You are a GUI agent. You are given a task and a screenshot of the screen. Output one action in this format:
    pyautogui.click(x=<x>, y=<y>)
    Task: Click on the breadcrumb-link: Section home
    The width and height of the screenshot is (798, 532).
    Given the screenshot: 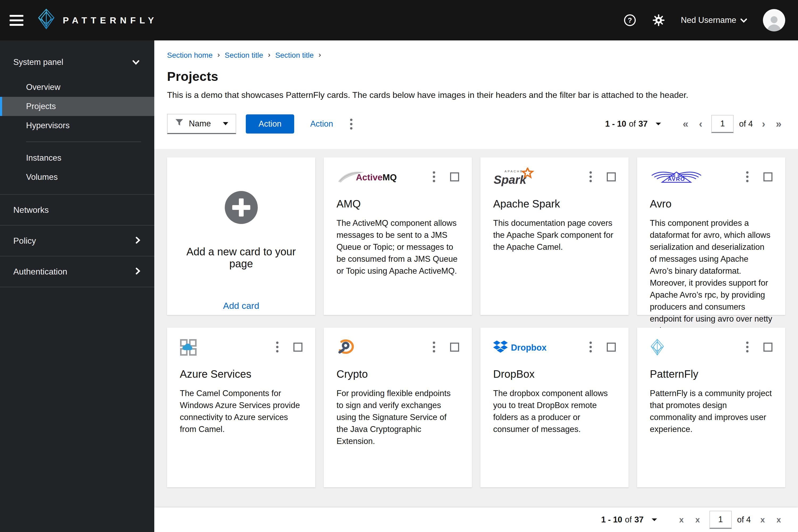 What is the action you would take?
    pyautogui.click(x=190, y=56)
    